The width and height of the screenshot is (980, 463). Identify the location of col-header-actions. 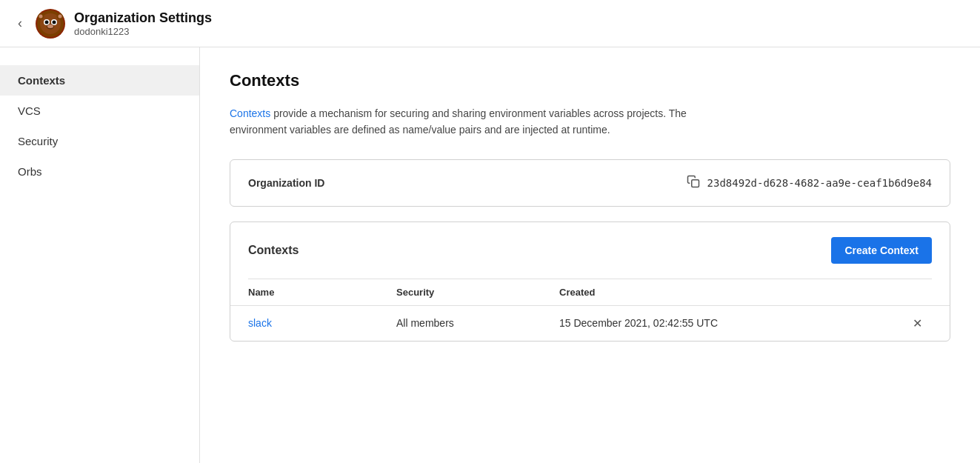
(917, 292).